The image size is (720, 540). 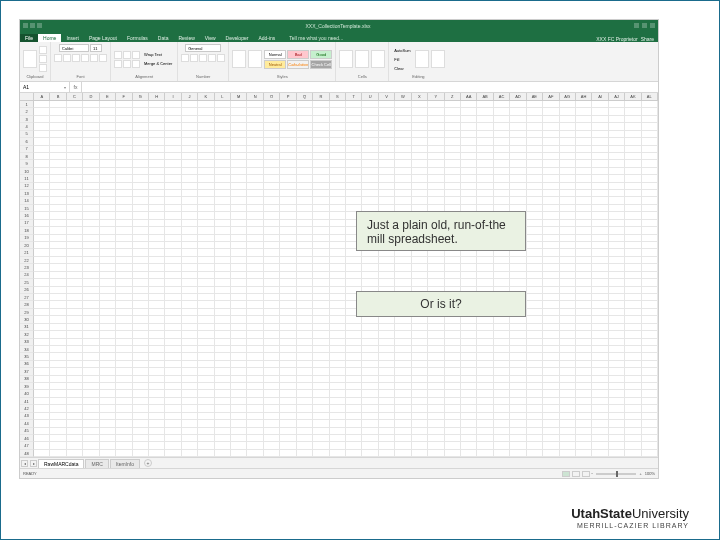 I want to click on row-header: 48, so click(x=27, y=454).